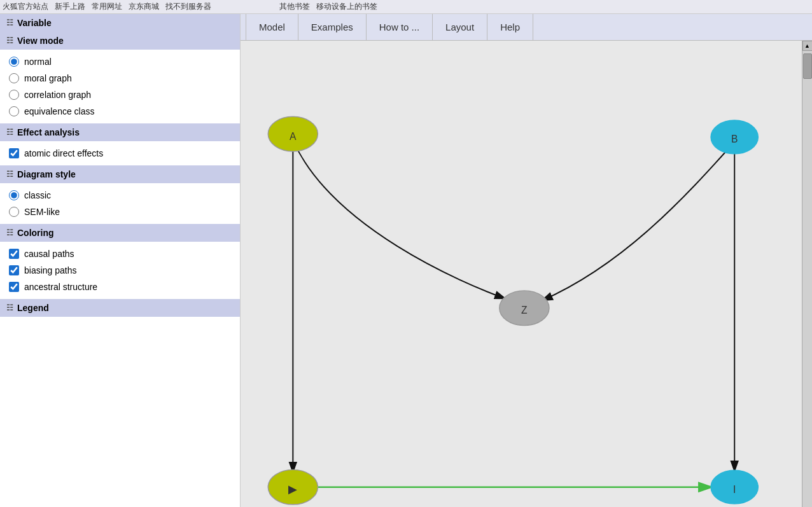 This screenshot has height=507, width=812. I want to click on radio-normal: normal, so click(120, 62).